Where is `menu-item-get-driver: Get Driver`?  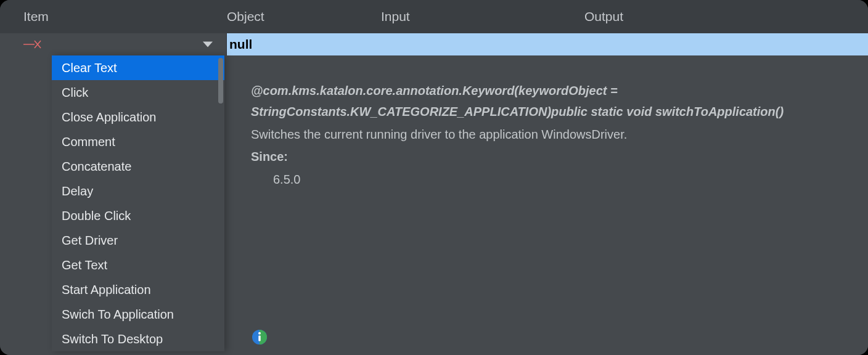 menu-item-get-driver: Get Driver is located at coordinates (138, 240).